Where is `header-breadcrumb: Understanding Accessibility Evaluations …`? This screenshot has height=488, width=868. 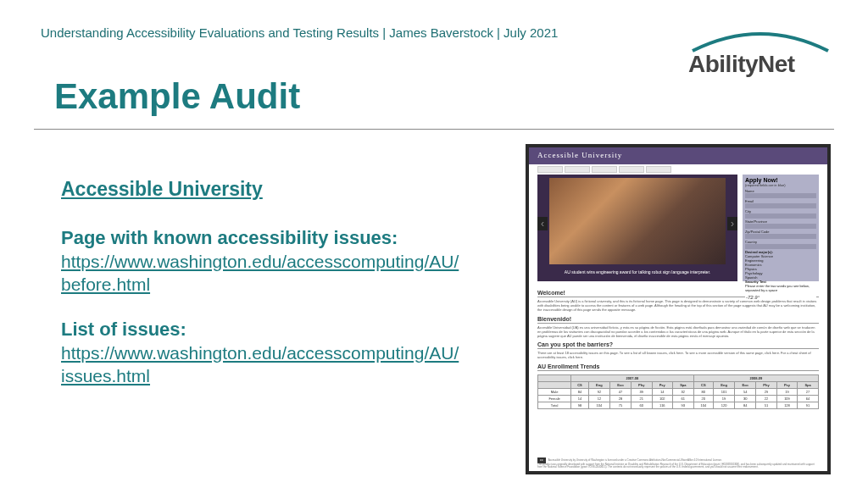
header-breadcrumb: Understanding Accessibility Evaluations … is located at coordinates (299, 32).